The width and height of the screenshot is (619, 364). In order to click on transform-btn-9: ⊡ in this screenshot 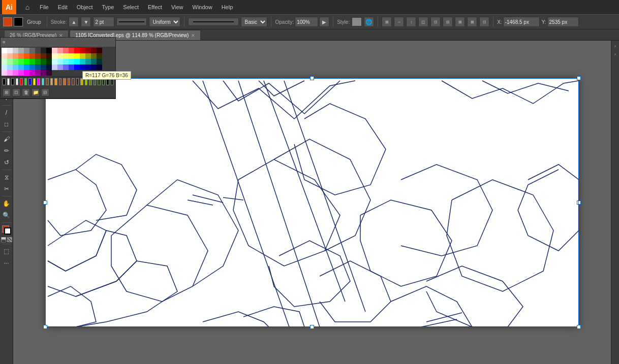, I will do `click(484, 22)`.